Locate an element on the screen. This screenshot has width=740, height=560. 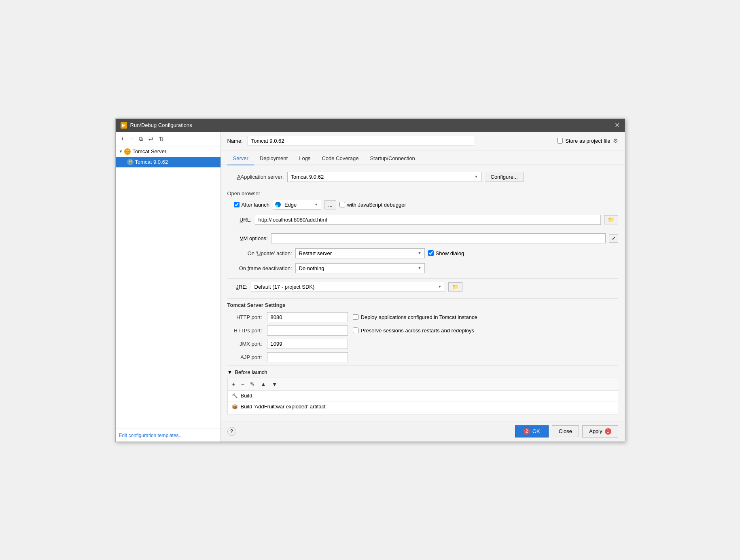
tab-deployment-label: Deployment is located at coordinates (274, 158).